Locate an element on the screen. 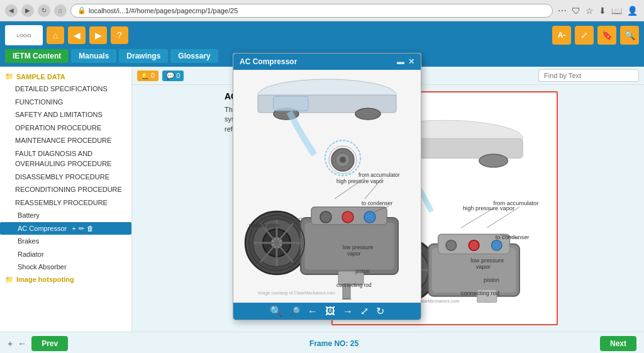 The height and width of the screenshot is (353, 644). tab-manuals: Manuals is located at coordinates (94, 56).